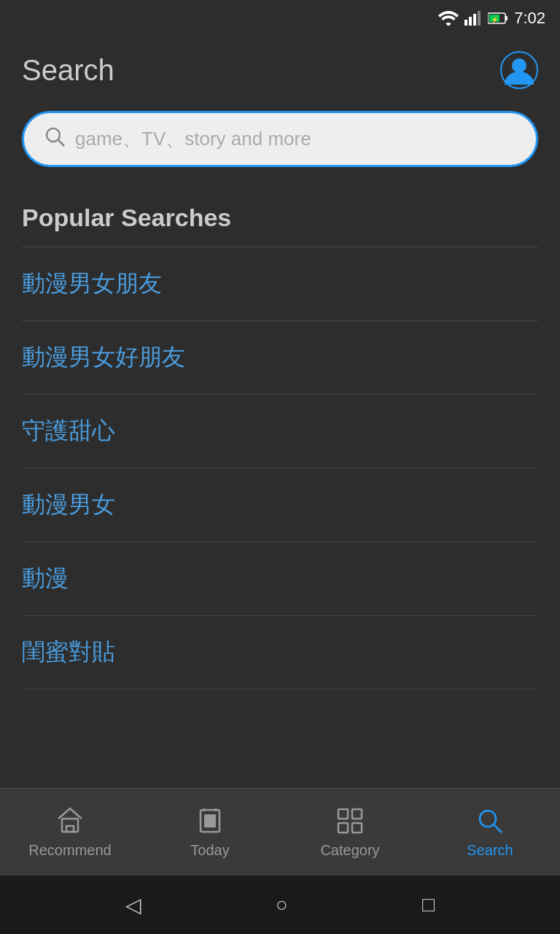  I want to click on search-container: game、TV、story and more, so click(280, 146).